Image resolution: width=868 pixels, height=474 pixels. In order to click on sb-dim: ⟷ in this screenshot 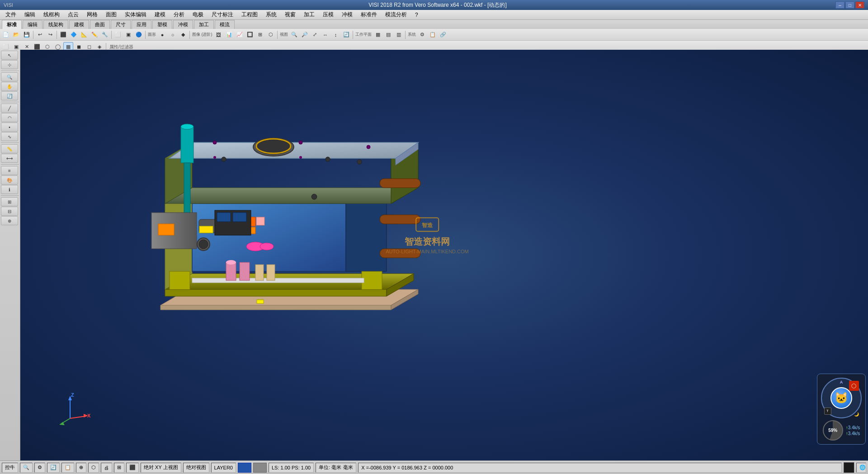, I will do `click(9, 158)`.